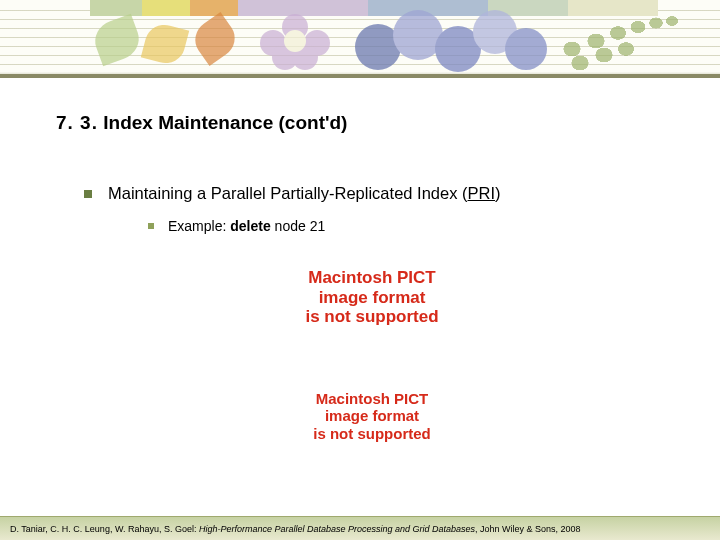 The width and height of the screenshot is (720, 540). I want to click on footer-authors: D. Taniar, C. H. C. Leung, W. Rahayu, S.…, so click(104, 529).